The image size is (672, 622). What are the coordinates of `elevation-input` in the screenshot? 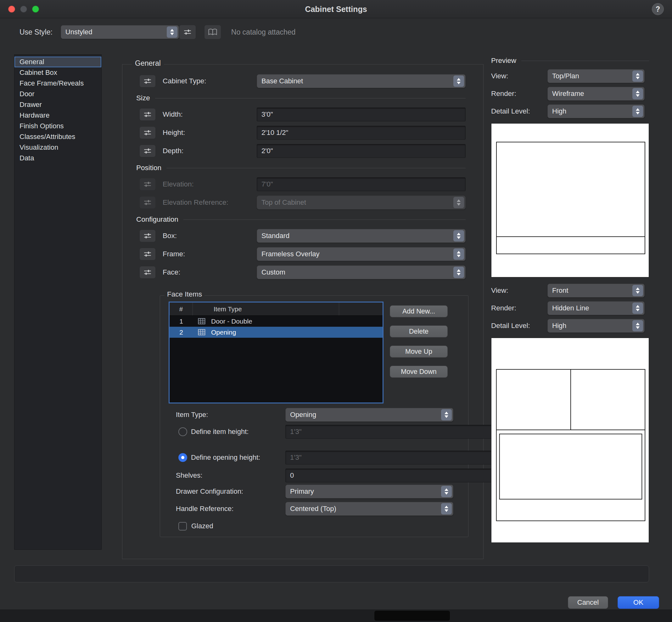 It's located at (361, 184).